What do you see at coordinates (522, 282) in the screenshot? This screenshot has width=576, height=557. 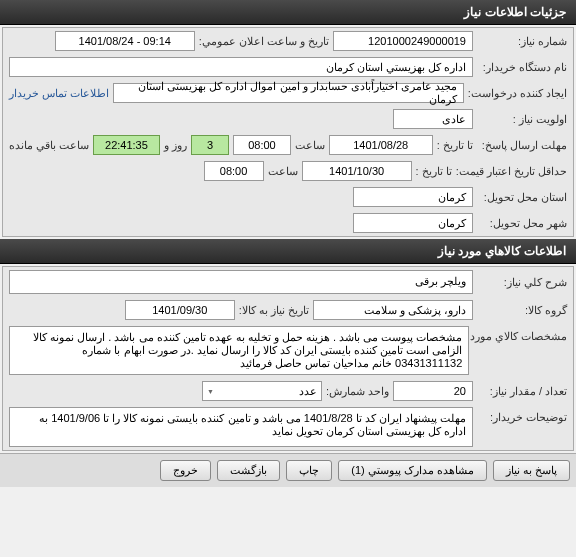 I see `need-title-label: شرح کلي نیاز:` at bounding box center [522, 282].